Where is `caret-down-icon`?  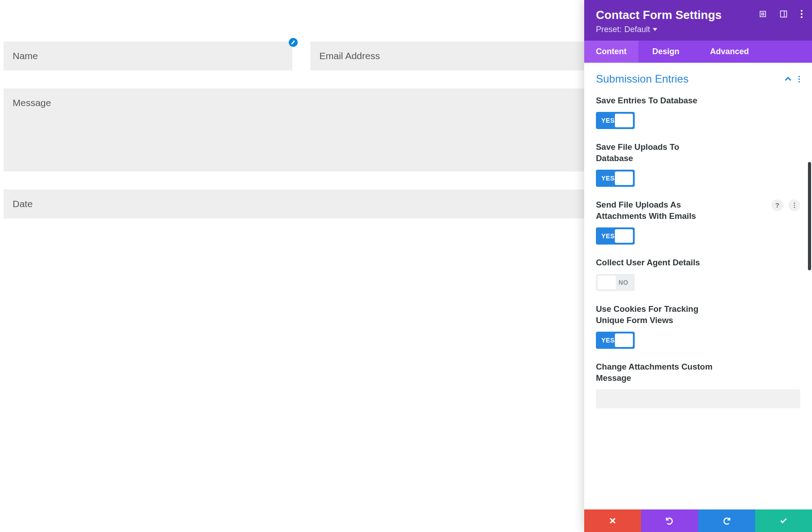 caret-down-icon is located at coordinates (655, 30).